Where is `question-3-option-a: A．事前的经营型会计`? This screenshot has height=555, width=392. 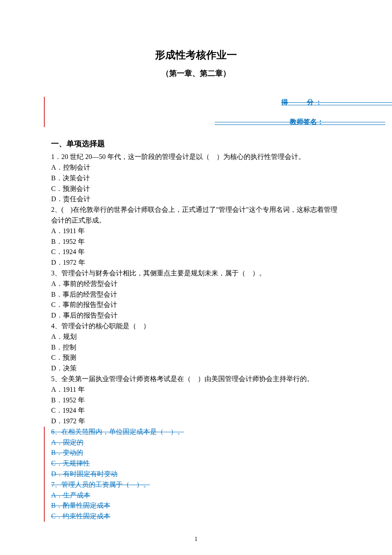 question-3-option-a: A．事前的经营型会计 is located at coordinates (196, 284).